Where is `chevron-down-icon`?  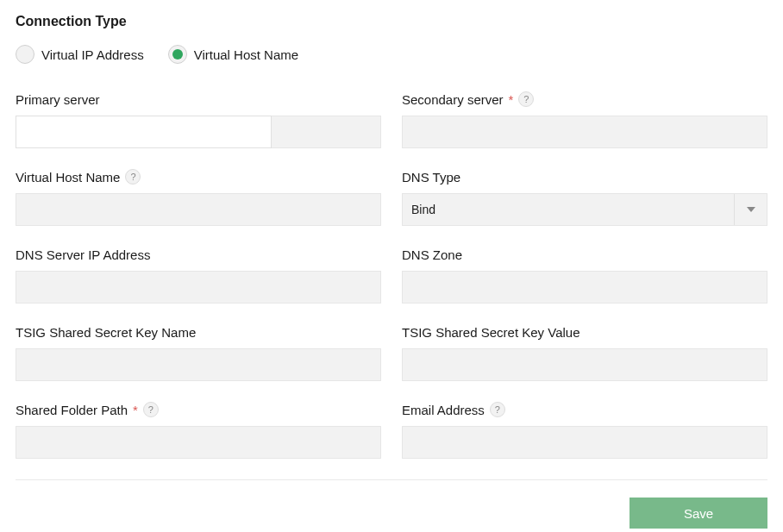 chevron-down-icon is located at coordinates (750, 210).